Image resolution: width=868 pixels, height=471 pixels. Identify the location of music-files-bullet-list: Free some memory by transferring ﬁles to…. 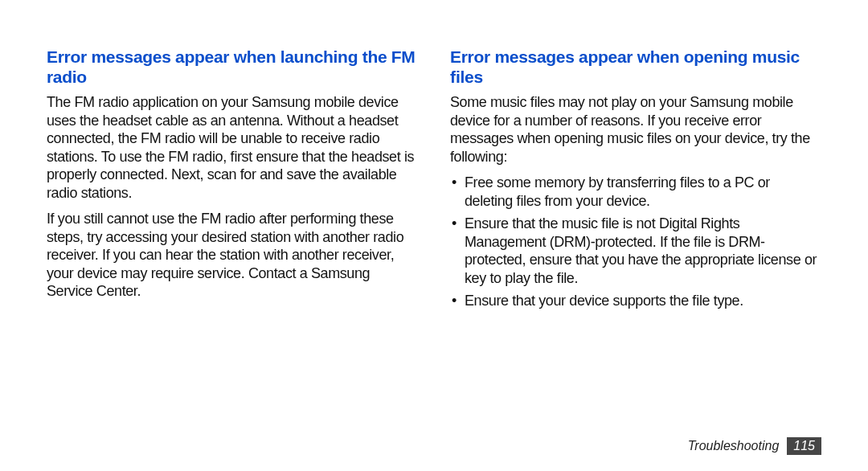
(636, 244).